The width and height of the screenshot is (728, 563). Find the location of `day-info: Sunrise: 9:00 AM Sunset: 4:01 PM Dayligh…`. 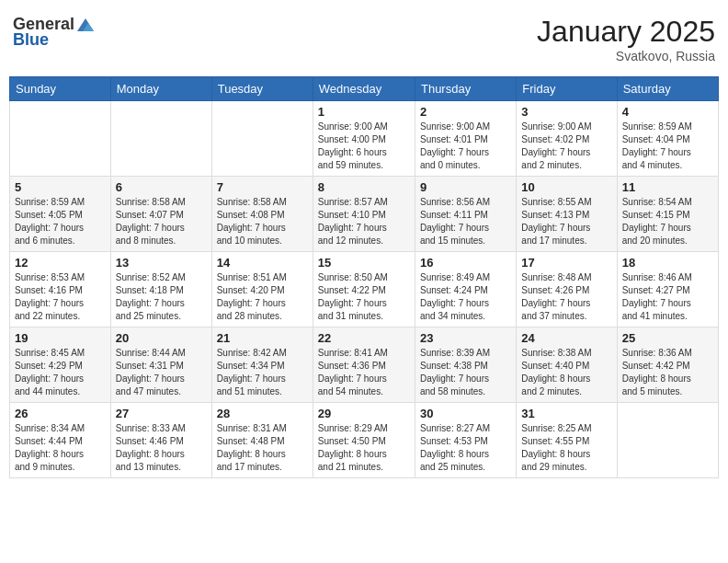

day-info: Sunrise: 9:00 AM Sunset: 4:01 PM Dayligh… is located at coordinates (465, 146).